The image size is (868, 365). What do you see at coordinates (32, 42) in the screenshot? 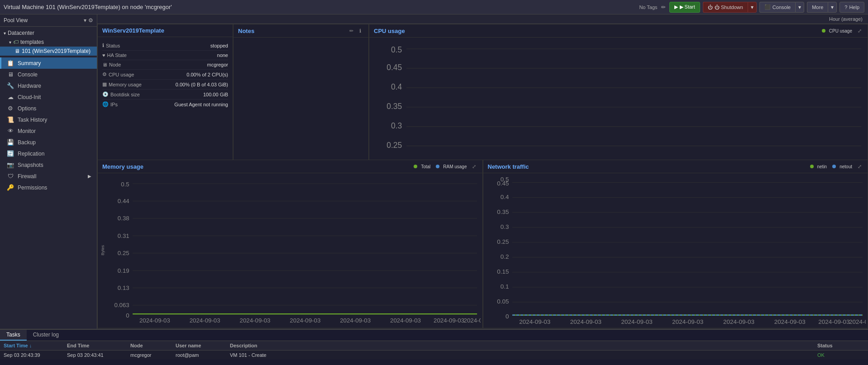
I see `templates-label: templates` at bounding box center [32, 42].